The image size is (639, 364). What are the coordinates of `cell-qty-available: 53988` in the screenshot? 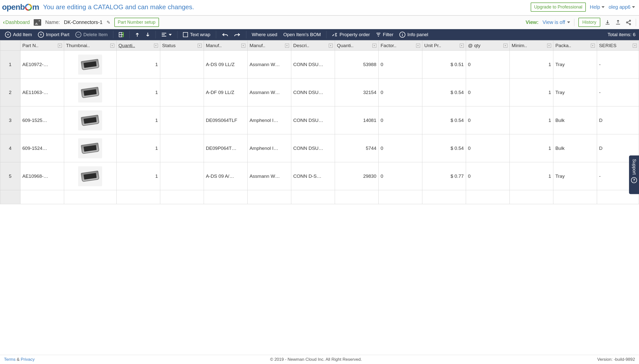 It's located at (356, 64).